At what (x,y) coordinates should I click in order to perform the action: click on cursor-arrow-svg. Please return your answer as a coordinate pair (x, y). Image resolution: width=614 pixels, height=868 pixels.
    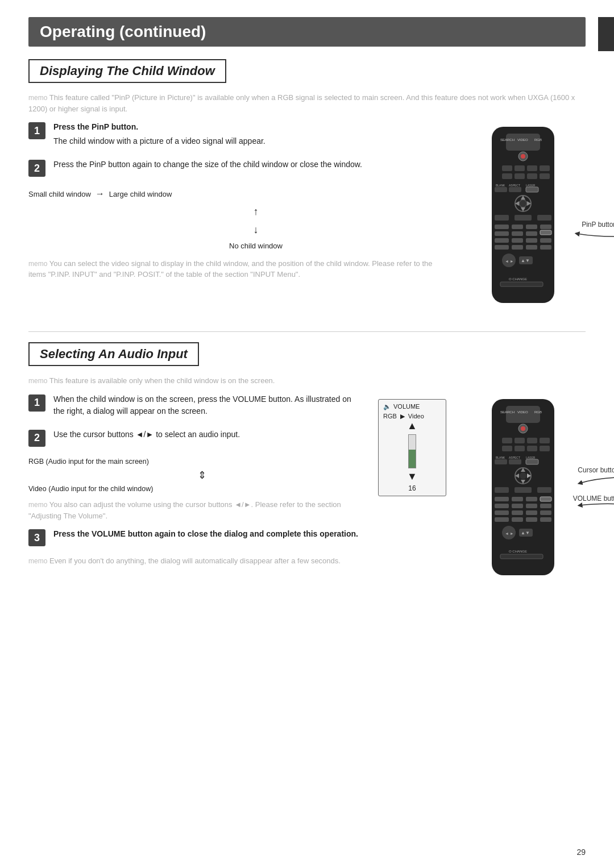
    Looking at the image, I should click on (592, 483).